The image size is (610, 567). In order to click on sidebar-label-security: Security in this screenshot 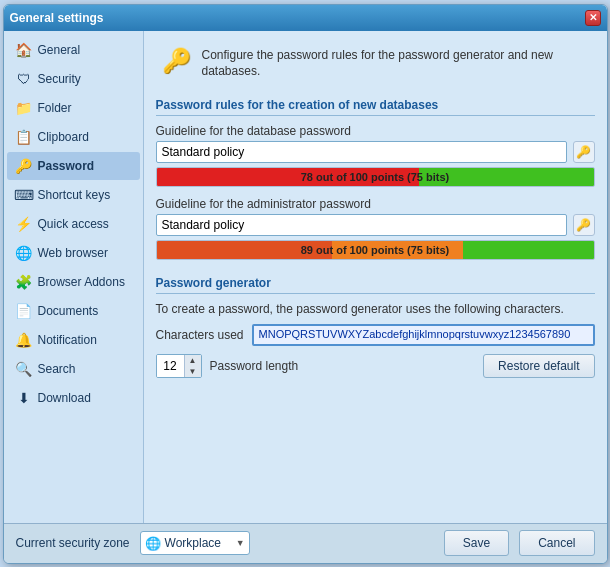, I will do `click(60, 79)`.